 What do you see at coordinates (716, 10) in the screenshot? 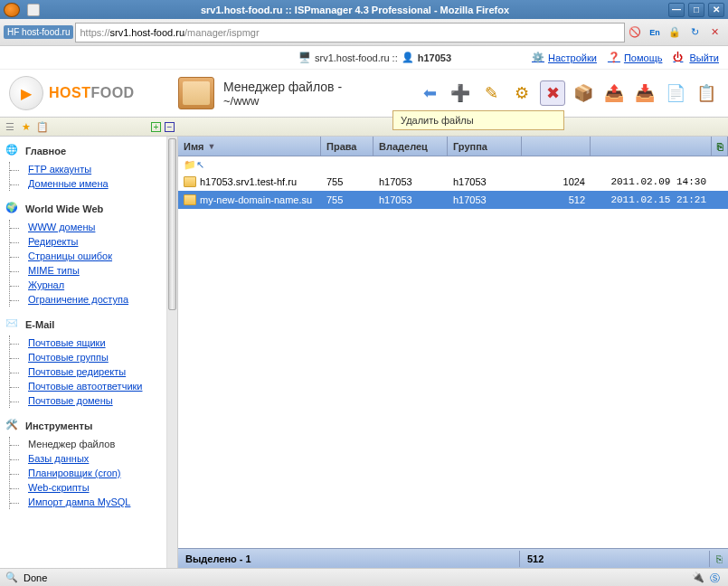
I see `window-close-button: ✕` at bounding box center [716, 10].